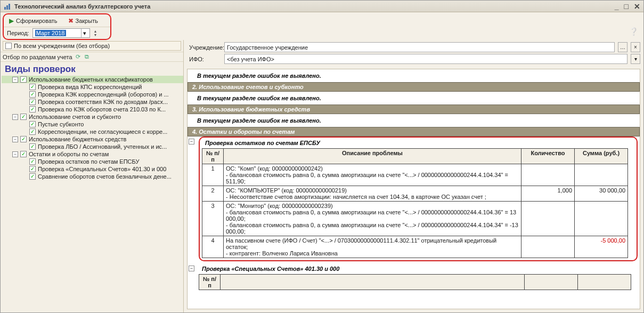 This screenshot has height=313, width=644. Describe the element at coordinates (413, 109) in the screenshot. I see `section-band-3: 3. Использование бюджетных средств` at that location.